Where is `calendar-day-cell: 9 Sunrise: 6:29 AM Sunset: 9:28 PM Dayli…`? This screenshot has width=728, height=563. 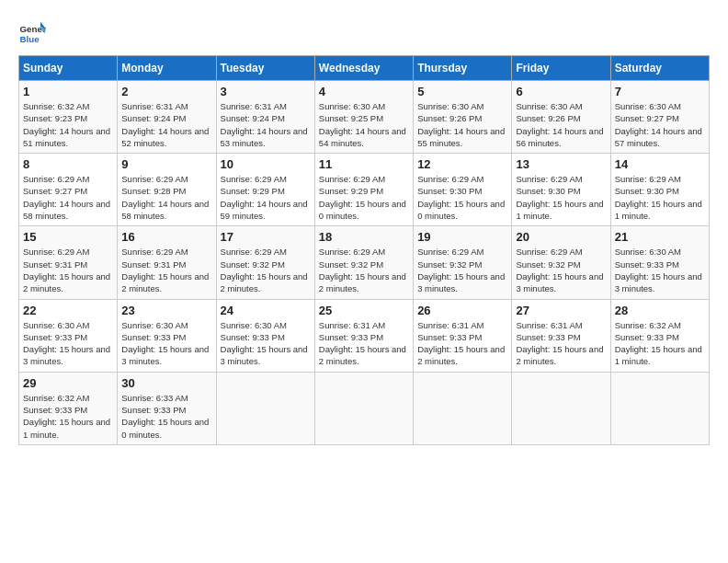 calendar-day-cell: 9 Sunrise: 6:29 AM Sunset: 9:28 PM Dayli… is located at coordinates (167, 190).